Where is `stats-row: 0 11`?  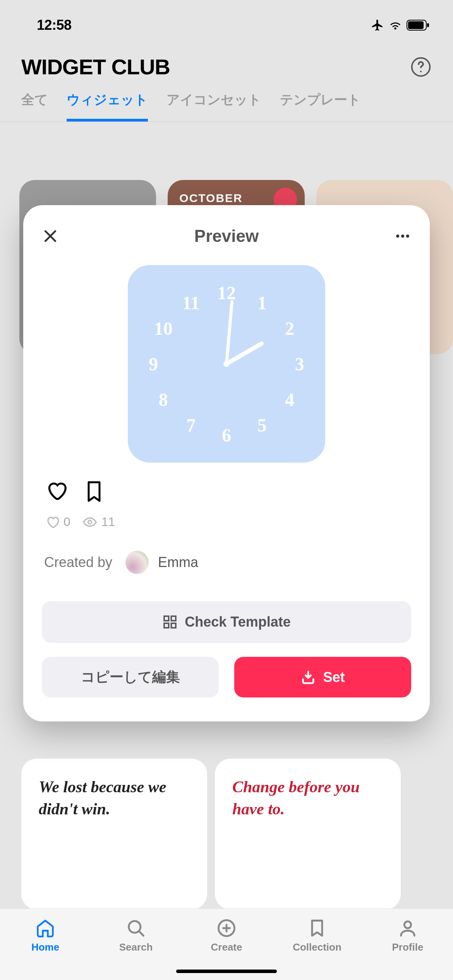
stats-row: 0 11 is located at coordinates (226, 522).